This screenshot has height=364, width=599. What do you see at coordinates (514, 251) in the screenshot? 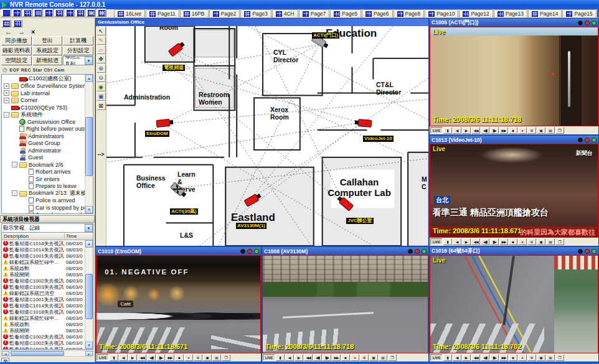
I see `camera-titlebar: C1016 (64號54弄口)` at bounding box center [514, 251].